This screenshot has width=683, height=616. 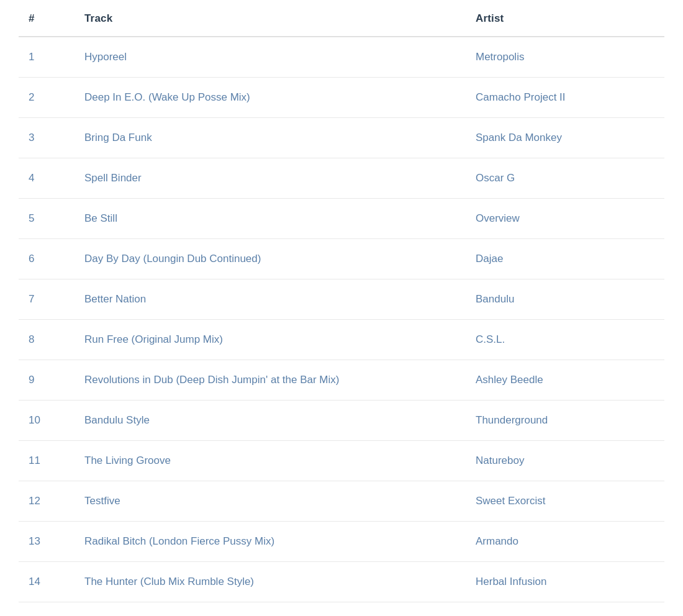 What do you see at coordinates (47, 380) in the screenshot?
I see `track-number: 9` at bounding box center [47, 380].